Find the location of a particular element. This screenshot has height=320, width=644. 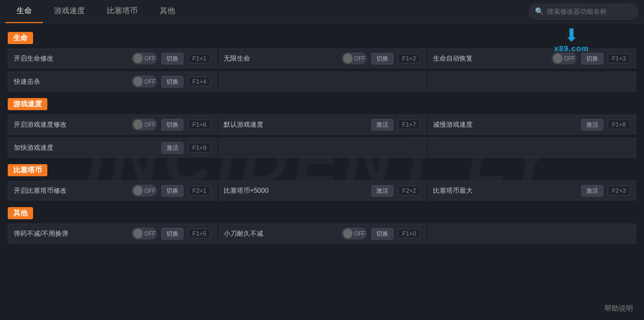

btn-life-0-2: 切换 is located at coordinates (592, 58).